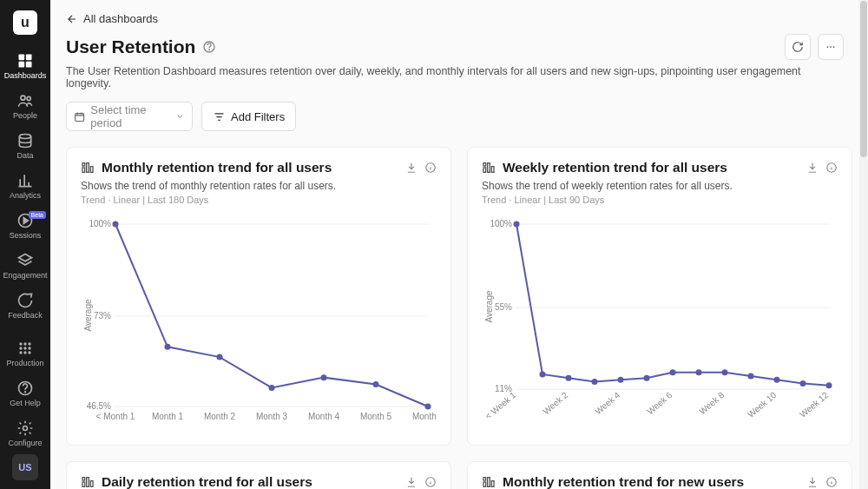 The width and height of the screenshot is (868, 489). Describe the element at coordinates (25, 307) in the screenshot. I see `nav-feedback: Feedback` at that location.